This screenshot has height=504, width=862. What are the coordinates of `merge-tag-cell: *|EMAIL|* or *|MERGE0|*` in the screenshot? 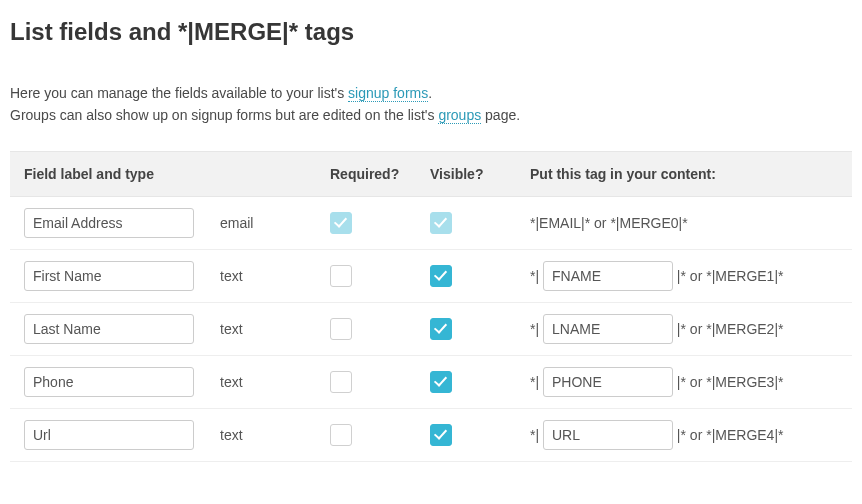 It's located at (686, 222).